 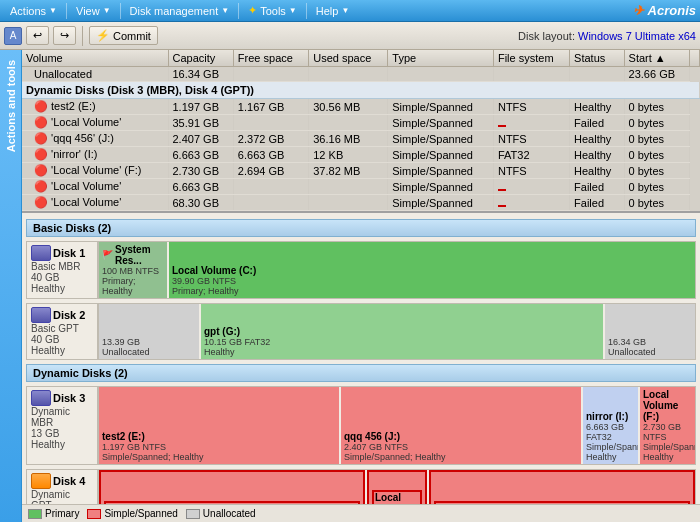 I want to click on table-row: 🔴 'Local Volume' (F:) 2.730 GB 2.694 GB …, so click(x=361, y=171).